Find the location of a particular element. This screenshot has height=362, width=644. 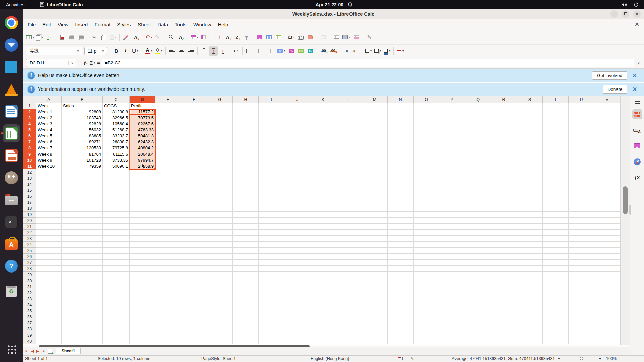

cell-F27 is located at coordinates (194, 263).